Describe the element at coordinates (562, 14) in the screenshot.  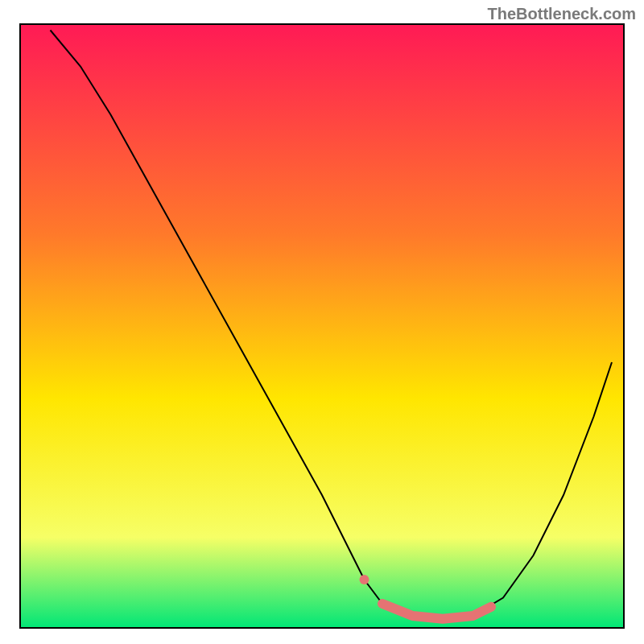
I see `attribution-text: TheBottleneck.com` at that location.